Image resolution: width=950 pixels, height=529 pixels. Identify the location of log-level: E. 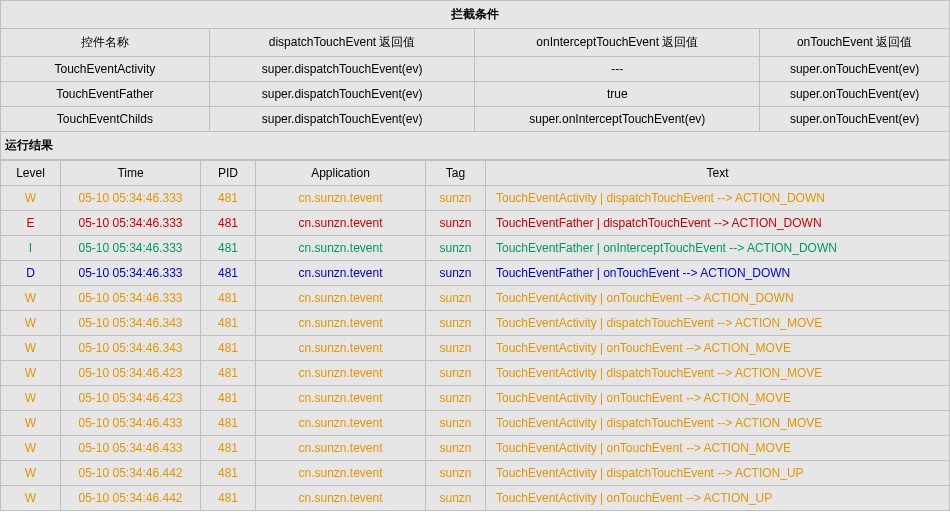
(31, 224).